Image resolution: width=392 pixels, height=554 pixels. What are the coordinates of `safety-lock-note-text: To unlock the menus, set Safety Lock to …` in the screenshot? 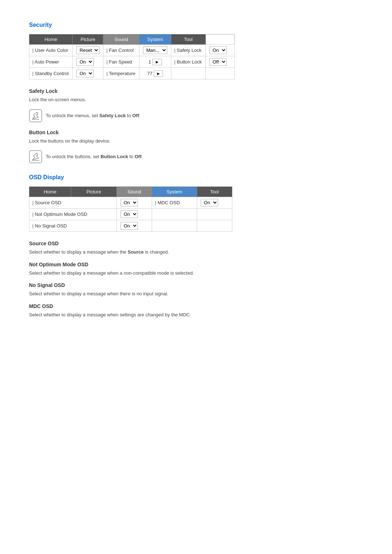 It's located at (93, 114).